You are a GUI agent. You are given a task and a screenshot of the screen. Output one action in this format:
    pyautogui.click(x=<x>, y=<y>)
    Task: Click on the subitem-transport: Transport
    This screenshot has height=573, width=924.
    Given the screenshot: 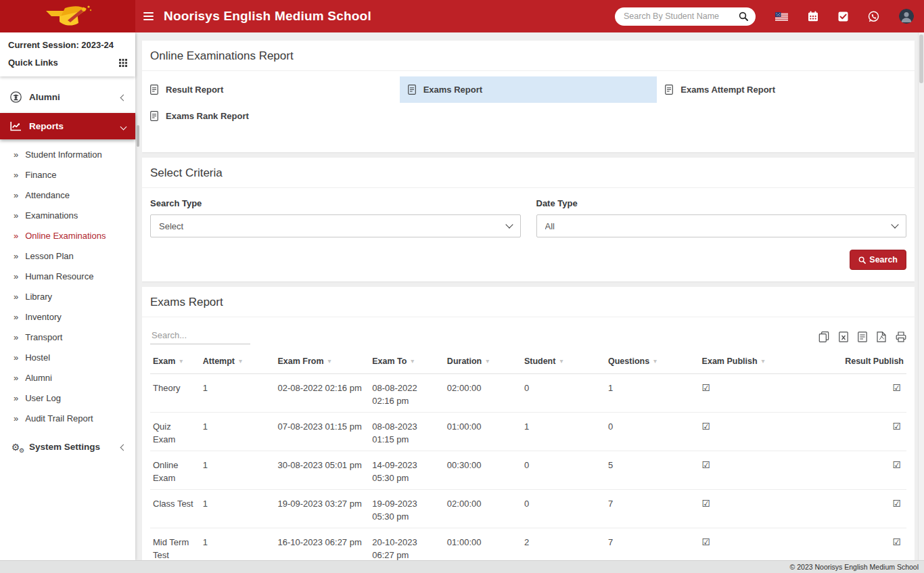 What is the action you would take?
    pyautogui.click(x=68, y=337)
    